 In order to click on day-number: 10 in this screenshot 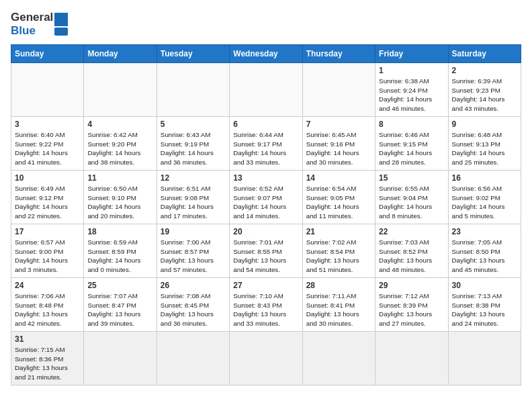, I will do `click(47, 178)`.